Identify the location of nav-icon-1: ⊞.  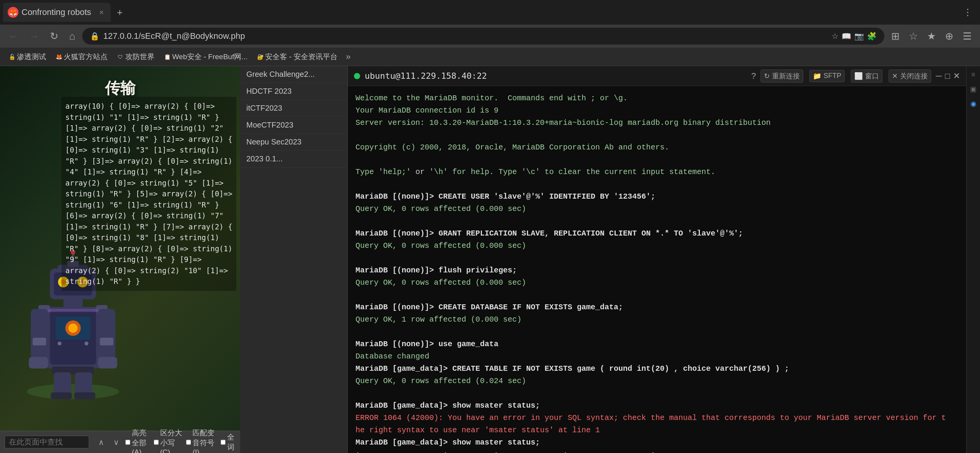
(895, 36).